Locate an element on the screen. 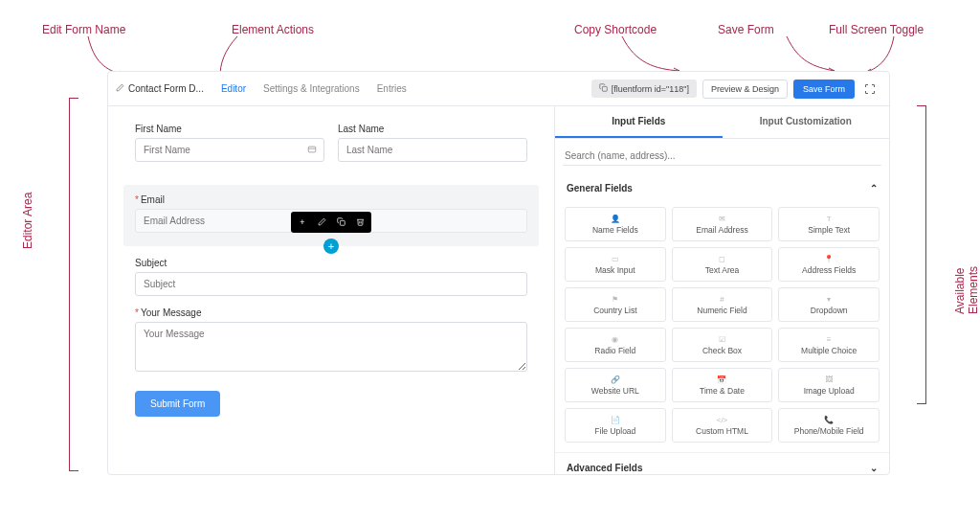 This screenshot has height=523, width=980. annotation-full-screen-toggle: Full Screen Toggle is located at coordinates (877, 30).